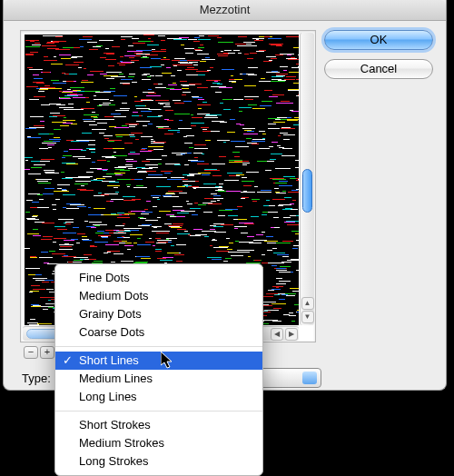 The image size is (454, 476). I want to click on menu-item-grainy-dots: Grainy Dots, so click(159, 314).